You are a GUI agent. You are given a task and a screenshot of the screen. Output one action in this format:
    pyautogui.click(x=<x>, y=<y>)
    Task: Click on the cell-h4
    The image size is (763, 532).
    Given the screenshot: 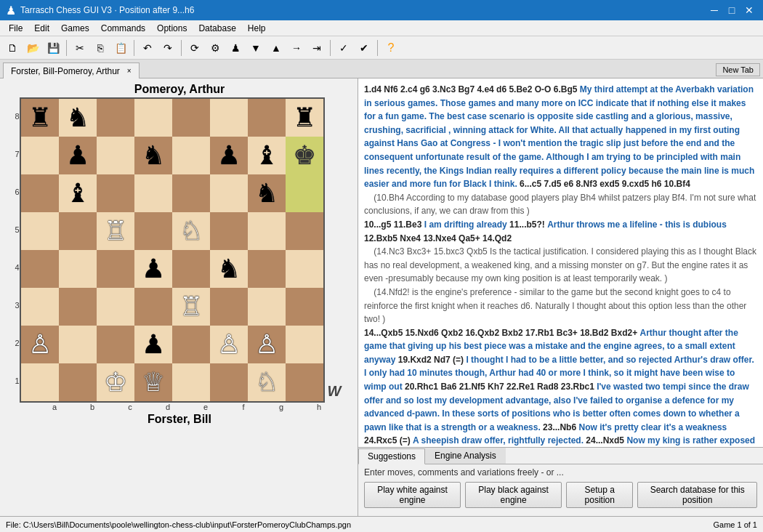 What is the action you would take?
    pyautogui.click(x=304, y=269)
    